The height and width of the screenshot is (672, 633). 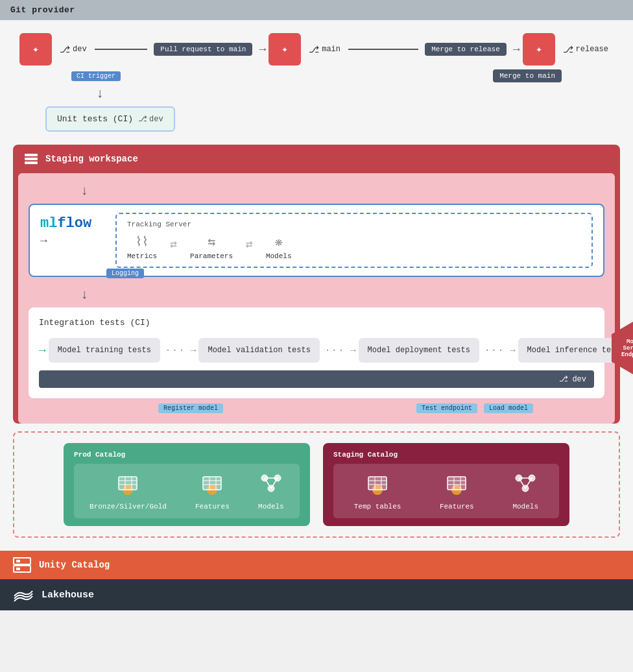 What do you see at coordinates (377, 486) in the screenshot?
I see `staging-table-icon` at bounding box center [377, 486].